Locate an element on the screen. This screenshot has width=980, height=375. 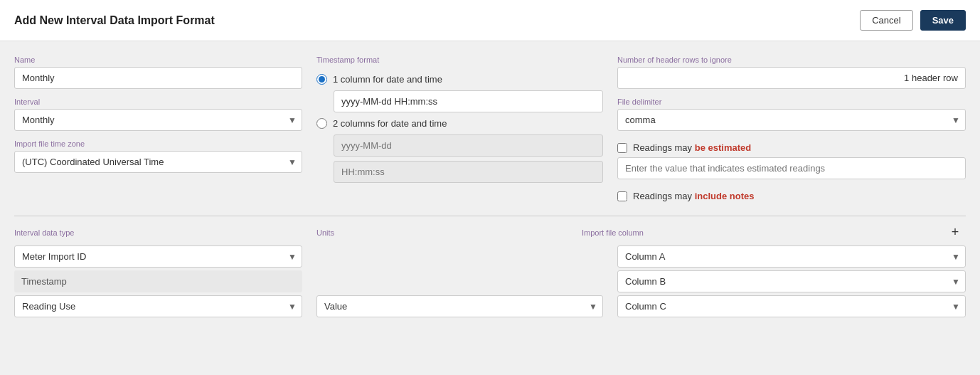
row1-col-wrapper: Column A Column B Column C Column D ▼ is located at coordinates (792, 256).